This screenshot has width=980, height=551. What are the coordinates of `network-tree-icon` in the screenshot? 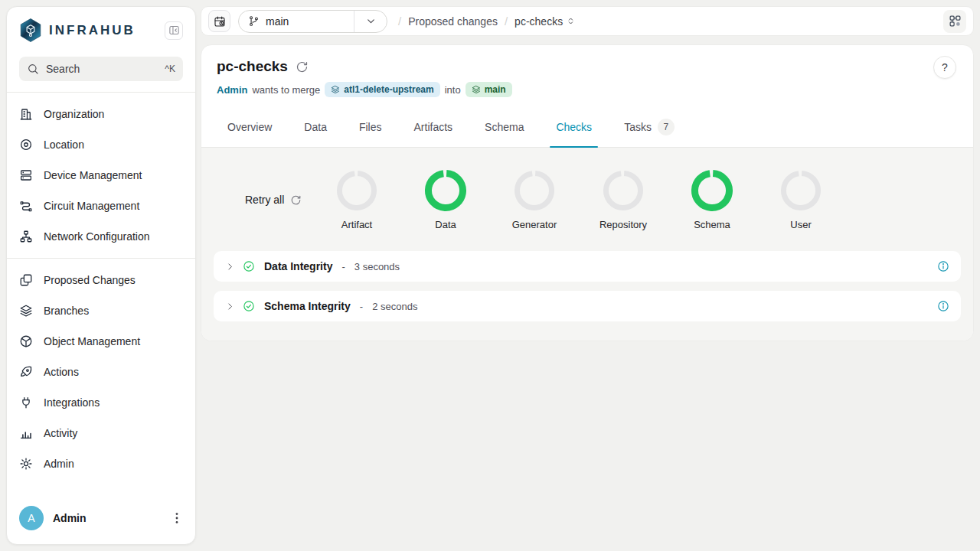 It's located at (26, 236).